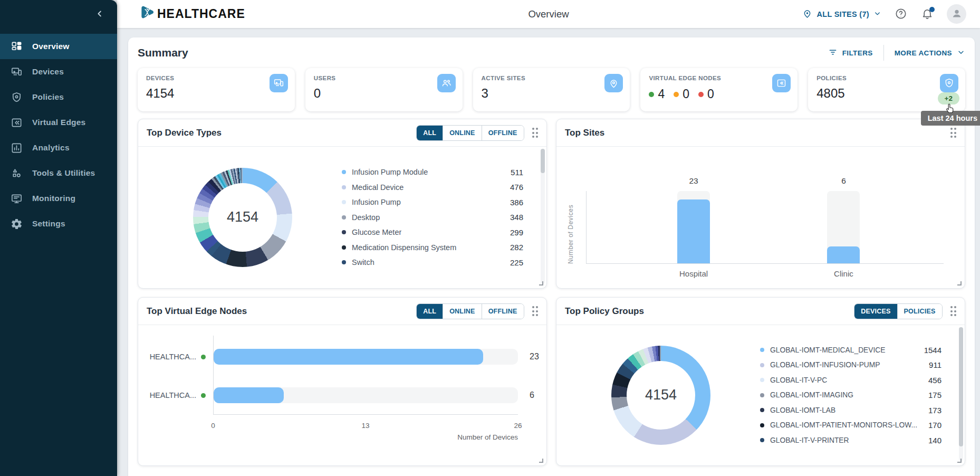 This screenshot has height=476, width=980. What do you see at coordinates (513, 263) in the screenshot?
I see `legend-value: 225` at bounding box center [513, 263].